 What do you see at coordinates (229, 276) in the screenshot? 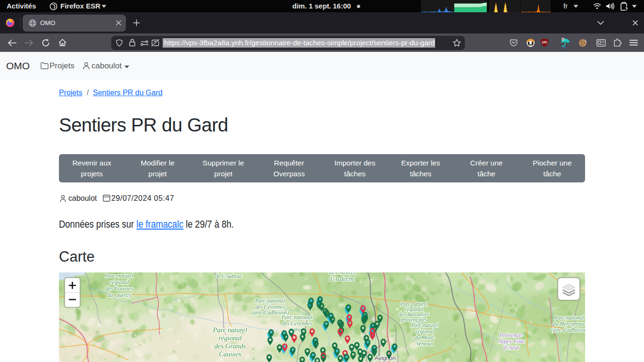
I see `svg-text: de l’Aubrac` at bounding box center [229, 276].